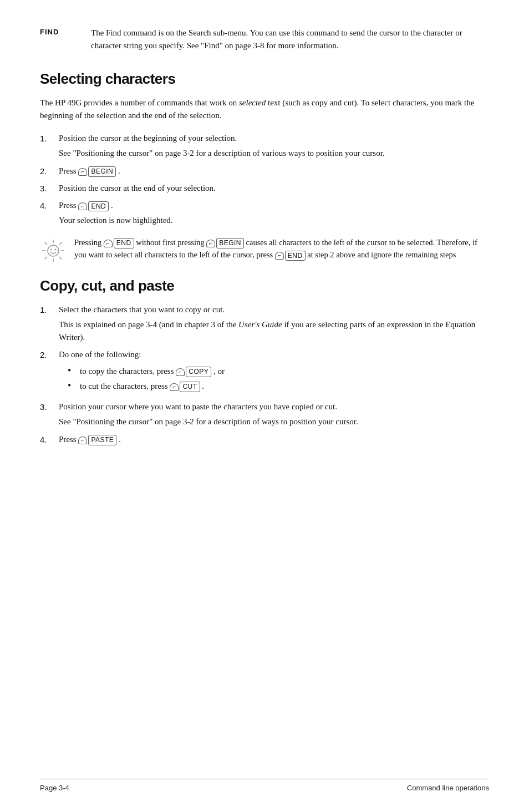  What do you see at coordinates (98, 440) in the screenshot?
I see `kbd-paste: ⌐ PASTE` at bounding box center [98, 440].